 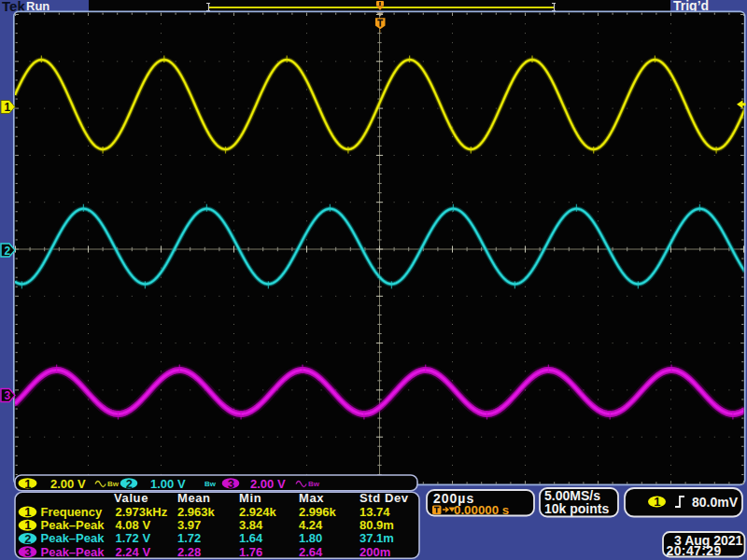 I want to click on svg-text: 2.28, so click(x=189, y=553).